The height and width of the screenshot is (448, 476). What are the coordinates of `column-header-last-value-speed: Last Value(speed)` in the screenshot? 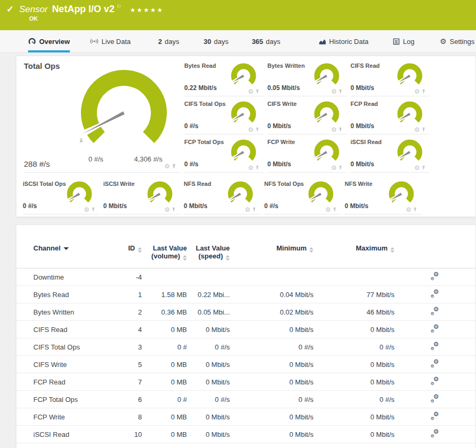 It's located at (209, 247).